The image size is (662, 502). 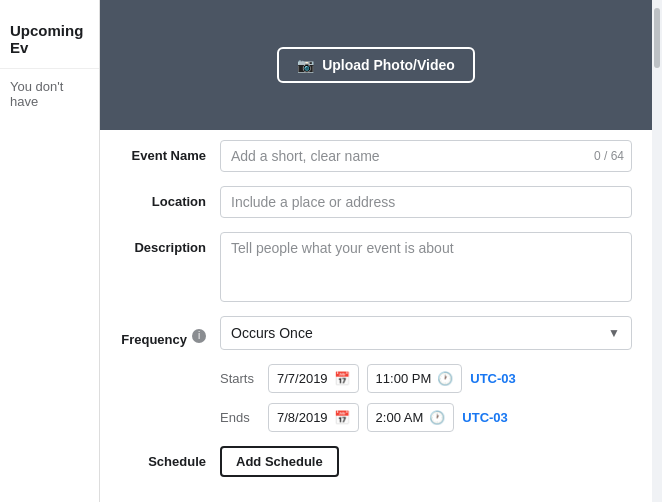 I want to click on ends-date-value: 7/8/2019, so click(x=302, y=418).